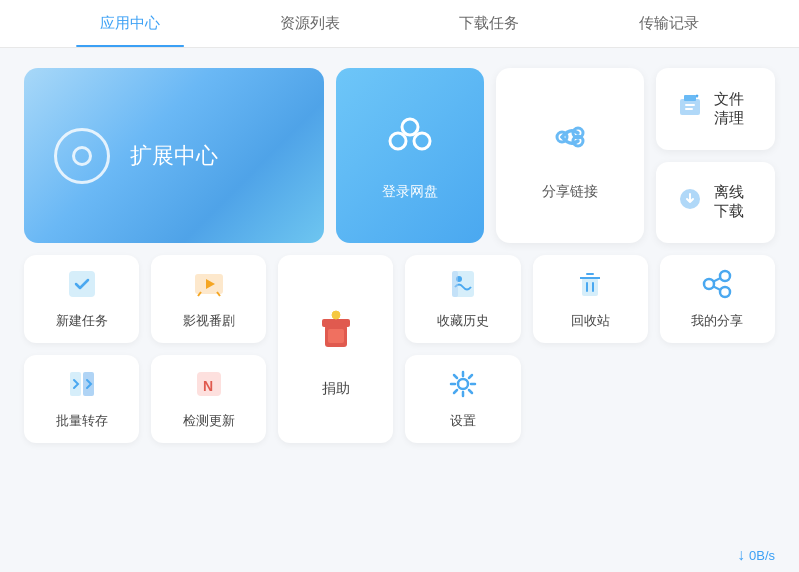  I want to click on nav-item-app-center: 应用中心, so click(130, 24).